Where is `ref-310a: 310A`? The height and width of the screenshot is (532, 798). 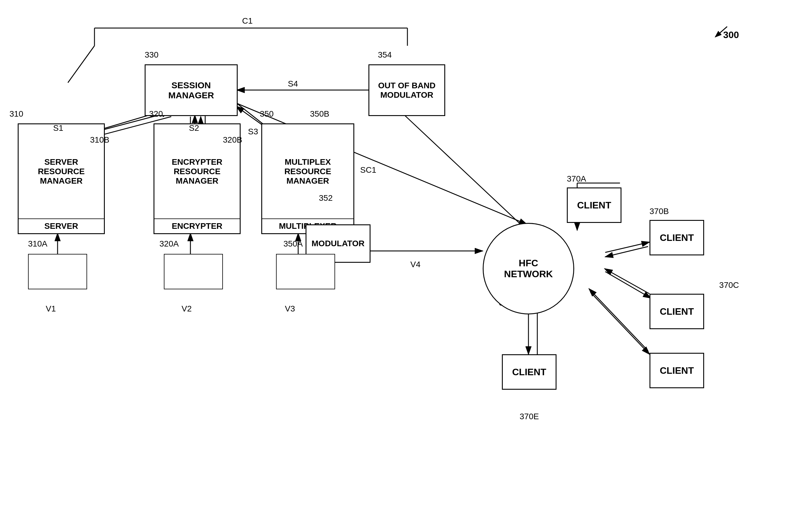 ref-310a: 310A is located at coordinates (38, 244).